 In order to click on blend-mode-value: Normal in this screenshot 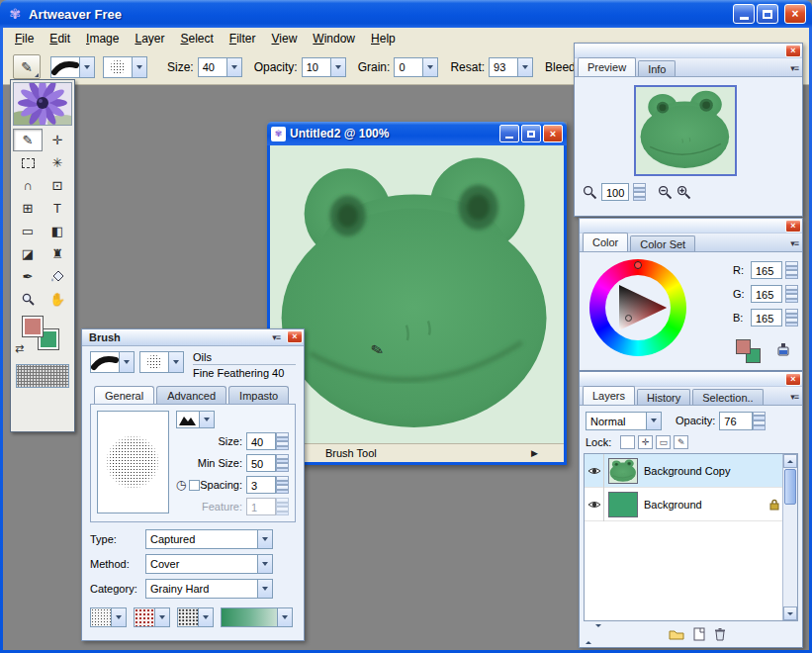, I will do `click(616, 421)`.